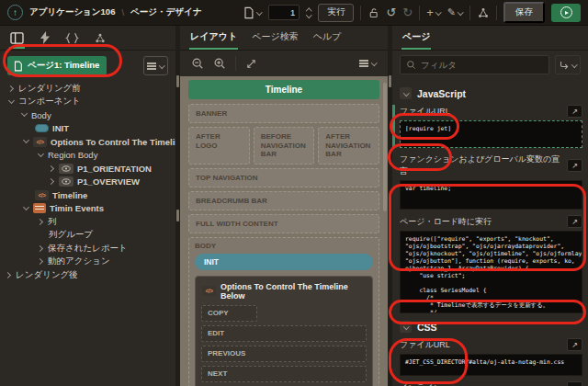 Image resolution: width=588 pixels, height=386 pixels. What do you see at coordinates (88, 103) in the screenshot?
I see `tree-node-components: コンポーネント` at bounding box center [88, 103].